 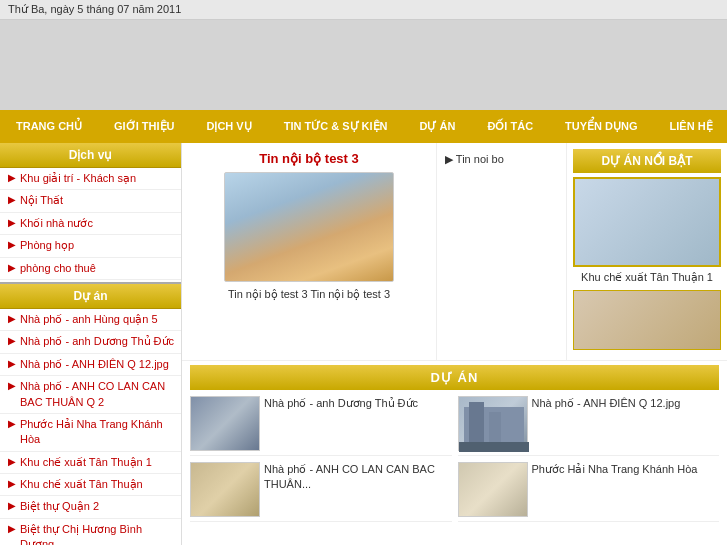 What do you see at coordinates (90, 342) in the screenshot?
I see `sidebar-du-an-1: ▶ Nhà phố - anh Dương Thủ Đức` at bounding box center [90, 342].